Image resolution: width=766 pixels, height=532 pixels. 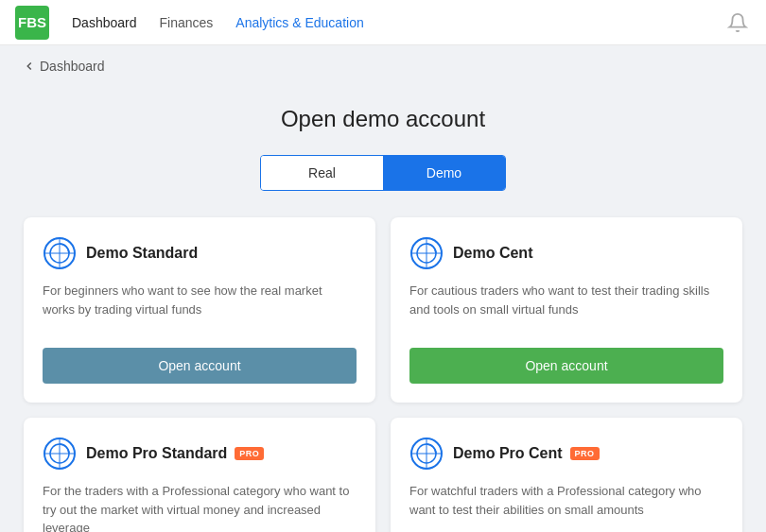 I want to click on card-desc-demo-standard: For beginners who want to see how the re…, so click(x=200, y=307).